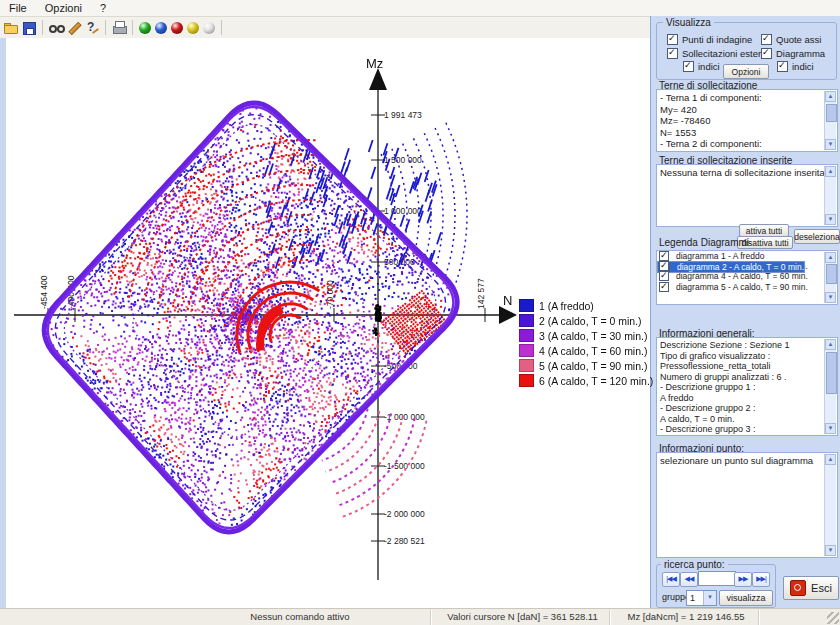  Describe the element at coordinates (566, 306) in the screenshot. I see `legend-label: 1 (A freddo)` at that location.